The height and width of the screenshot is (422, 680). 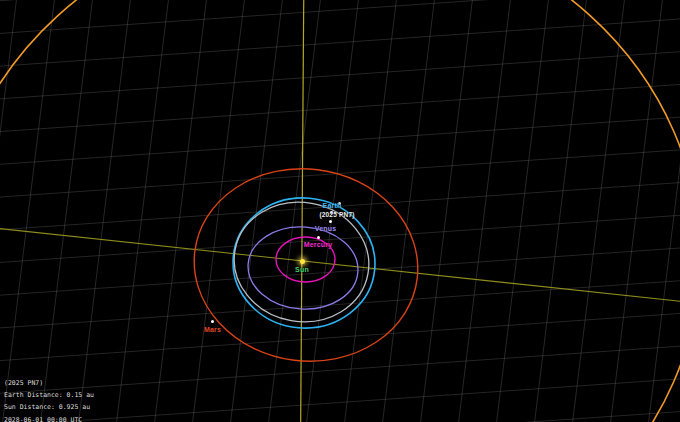 I want to click on venus-dot, so click(x=330, y=222).